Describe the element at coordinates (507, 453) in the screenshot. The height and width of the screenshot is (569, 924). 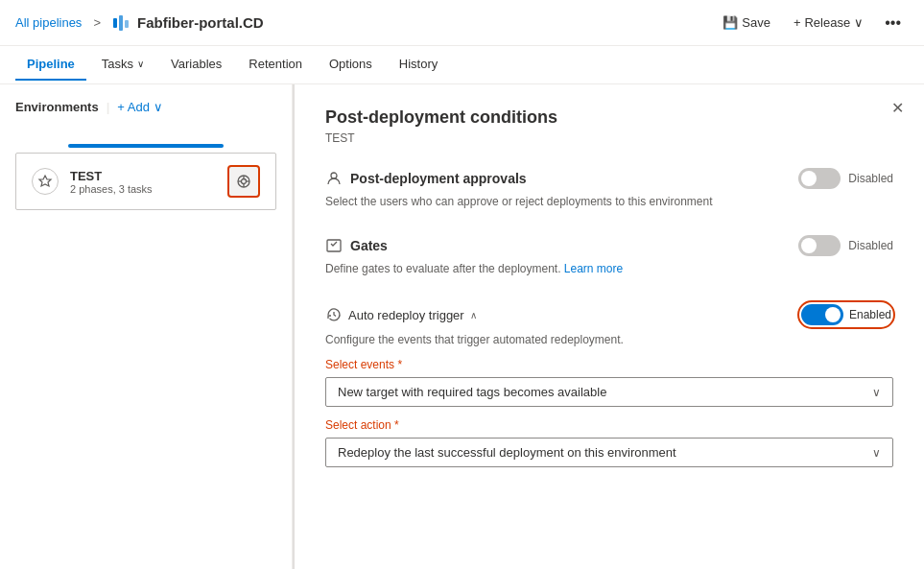
I see `select-action-value: Redeploy the last successful deployment …` at that location.